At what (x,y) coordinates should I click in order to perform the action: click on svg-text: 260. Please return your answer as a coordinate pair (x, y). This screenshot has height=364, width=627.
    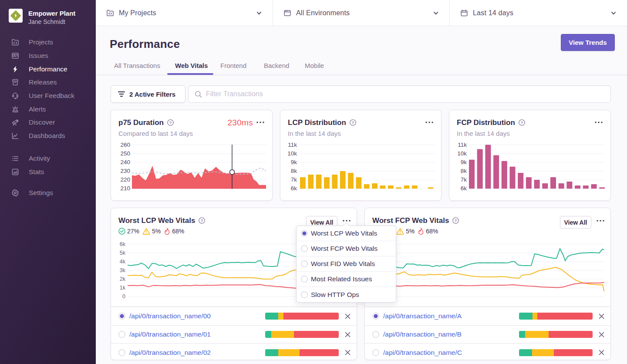
    Looking at the image, I should click on (125, 145).